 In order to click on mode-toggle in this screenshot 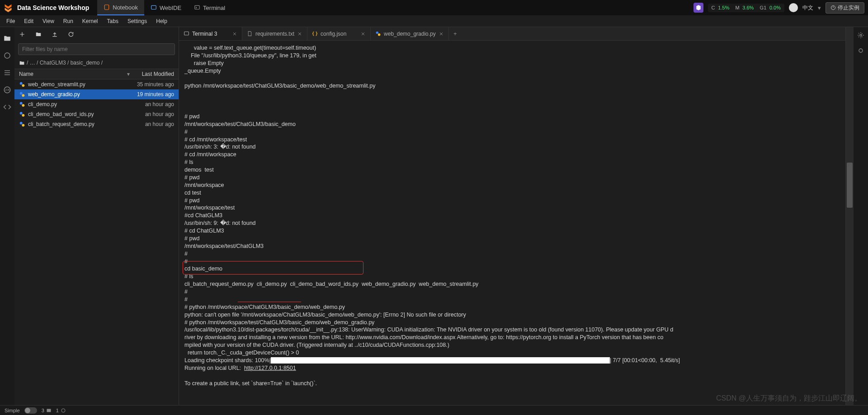, I will do `click(31, 410)`.